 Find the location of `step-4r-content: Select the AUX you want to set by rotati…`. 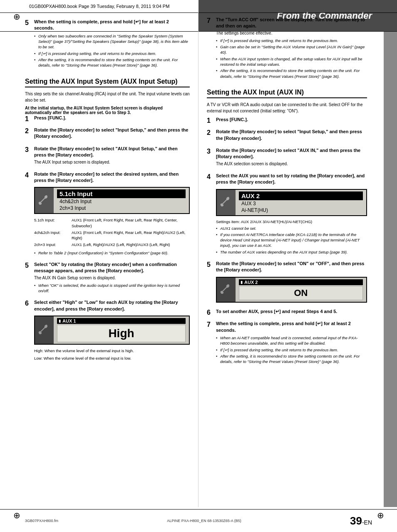

step-4r-content: Select the AUX you want to set by rotati… is located at coordinates (291, 214).